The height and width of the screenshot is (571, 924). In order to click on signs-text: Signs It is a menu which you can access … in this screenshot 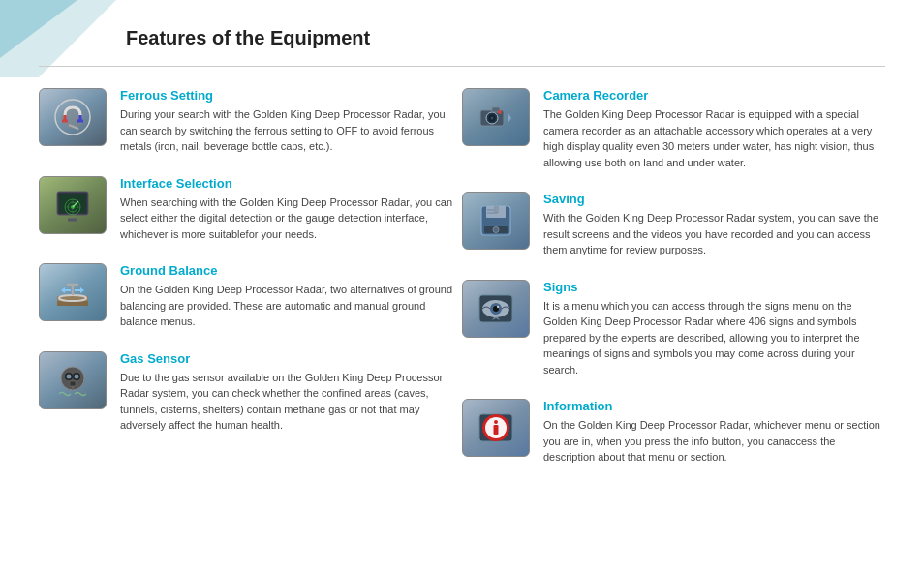, I will do `click(715, 329)`.